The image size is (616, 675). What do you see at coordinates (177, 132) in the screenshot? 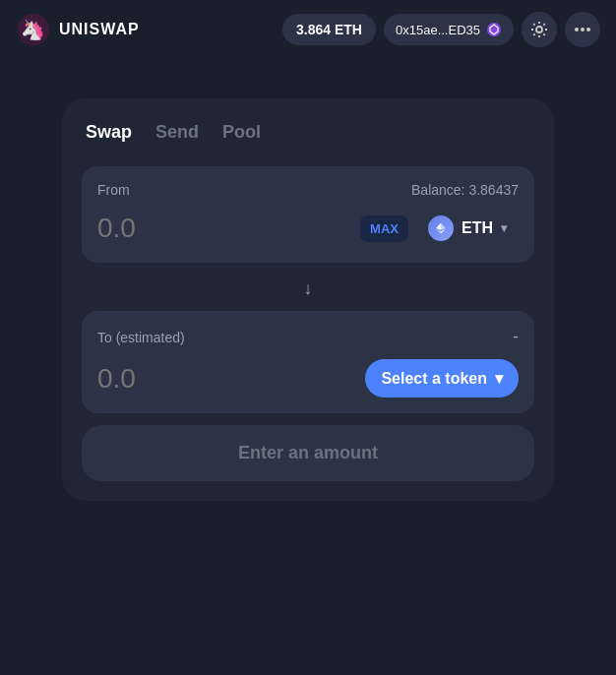
I see `tab-send: Send` at bounding box center [177, 132].